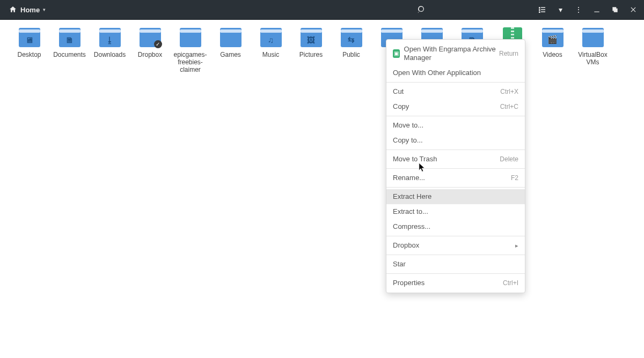  I want to click on window-minimize-button, so click(597, 10).